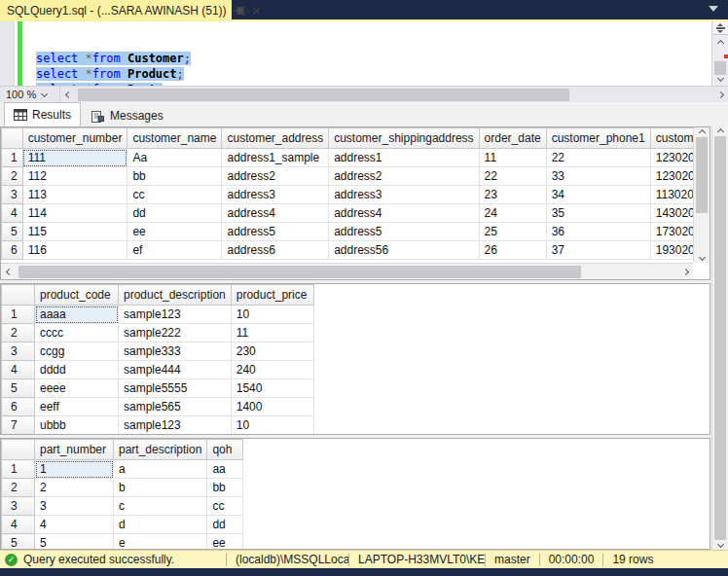 The height and width of the screenshot is (576, 728). What do you see at coordinates (720, 28) in the screenshot?
I see `splitter-grip-icon` at bounding box center [720, 28].